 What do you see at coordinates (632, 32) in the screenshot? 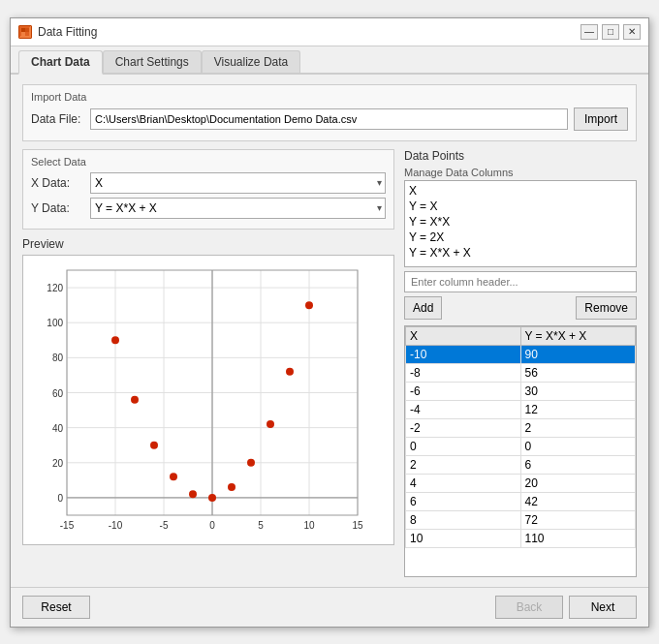
I see `close-button: ✕` at bounding box center [632, 32].